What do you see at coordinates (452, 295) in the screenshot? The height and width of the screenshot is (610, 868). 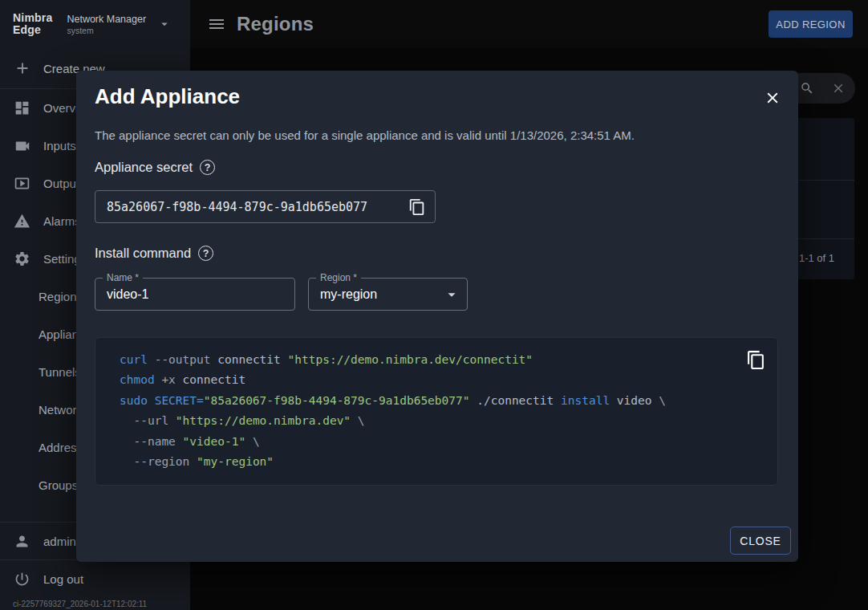 I see `dropdown-caret-icon` at bounding box center [452, 295].